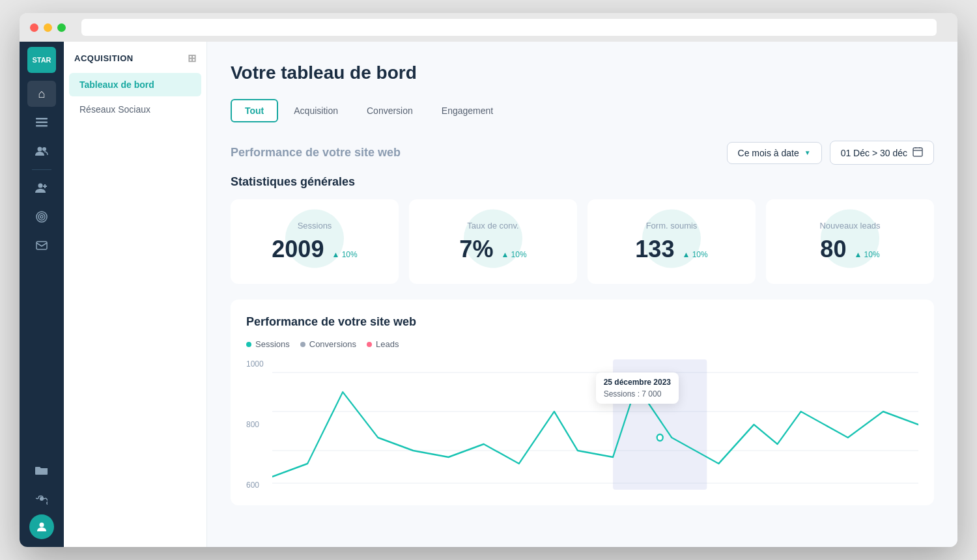 The image size is (977, 560). Describe the element at coordinates (637, 388) in the screenshot. I see `chart-tooltip: 25 décembre 2023 Sessions : 7 000` at that location.